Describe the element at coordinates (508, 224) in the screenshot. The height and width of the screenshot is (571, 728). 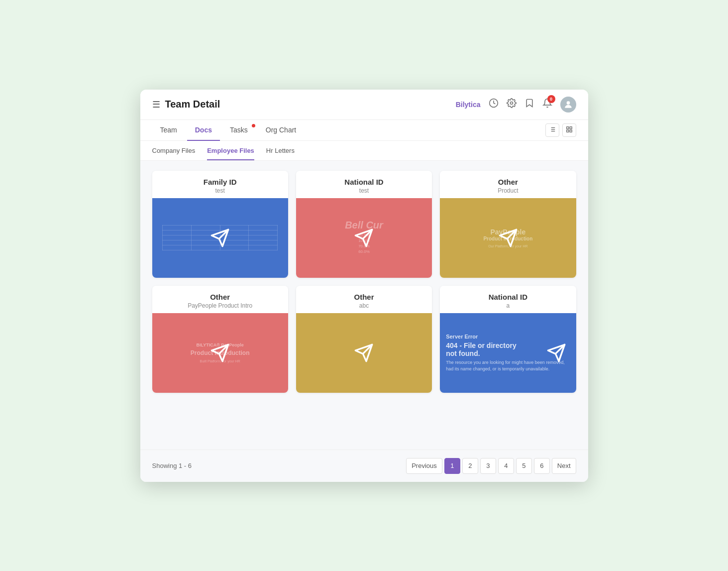
I see `file-card-other-product: Other Product PayPeople Product Introduc…` at that location.